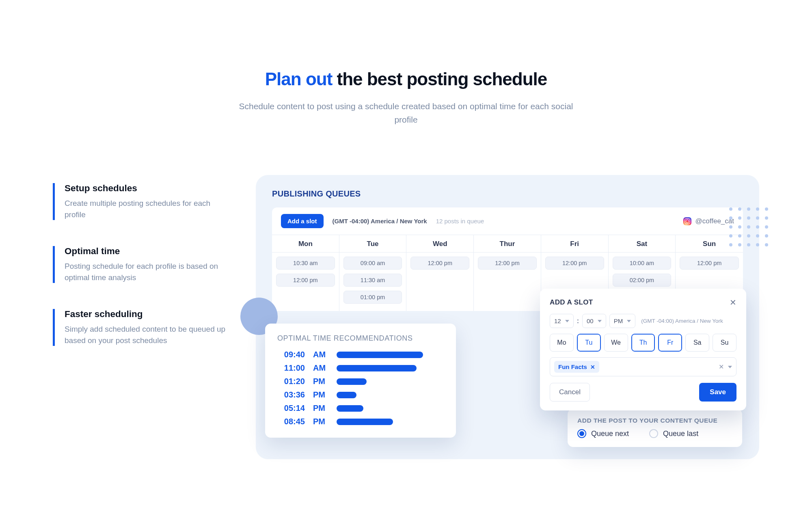 This screenshot has width=812, height=529. I want to click on feature-setup-schedules: Setup schedules Create multiple posting …, so click(140, 201).